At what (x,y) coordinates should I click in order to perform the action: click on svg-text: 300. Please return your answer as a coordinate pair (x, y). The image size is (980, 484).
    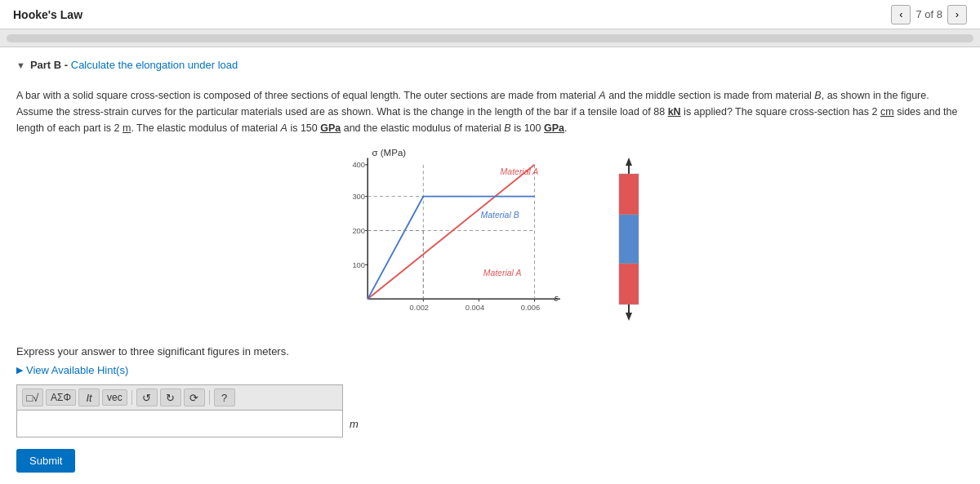
    Looking at the image, I should click on (359, 196).